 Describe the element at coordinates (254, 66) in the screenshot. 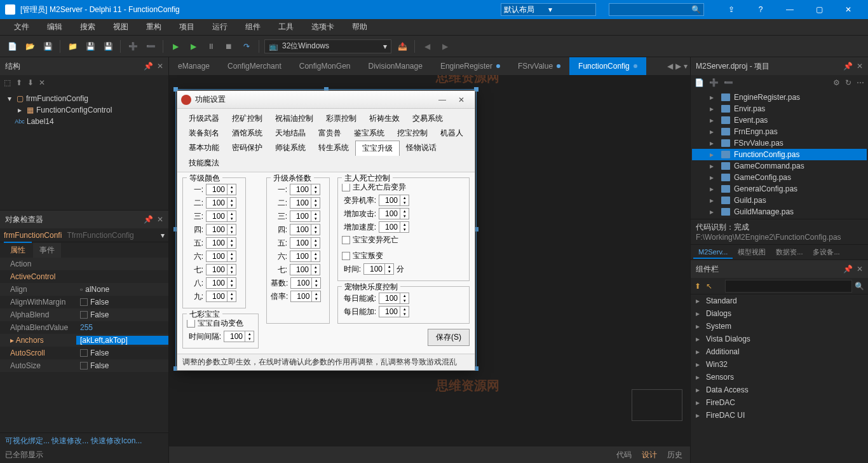

I see `editor-tab: ConfigMerchant` at that location.